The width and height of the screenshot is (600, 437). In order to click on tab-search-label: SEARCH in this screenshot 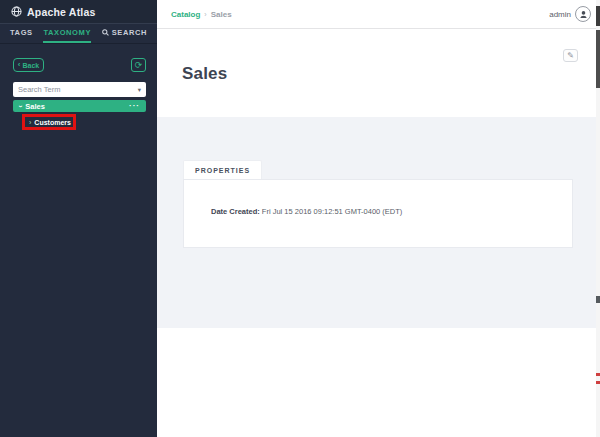, I will do `click(130, 32)`.